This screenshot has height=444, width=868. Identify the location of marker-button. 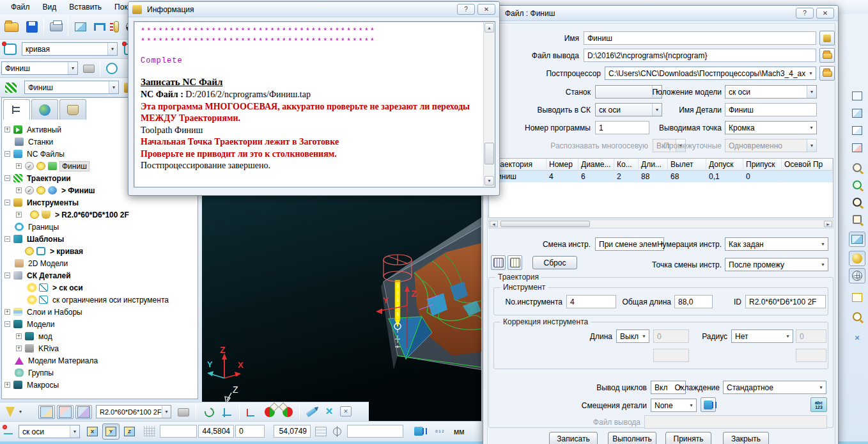
(311, 412).